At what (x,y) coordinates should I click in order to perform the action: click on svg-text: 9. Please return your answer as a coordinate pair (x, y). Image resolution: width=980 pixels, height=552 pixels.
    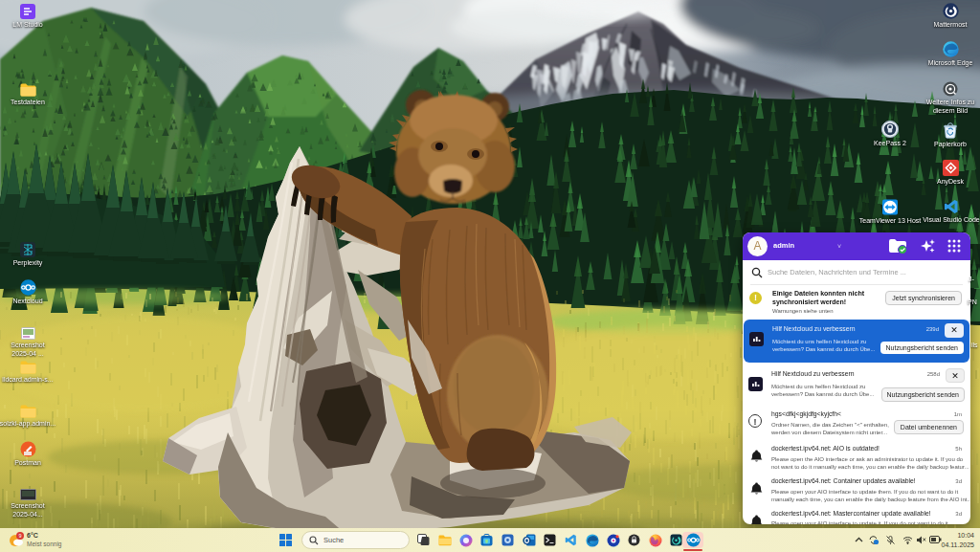
    Looking at the image, I should click on (19, 536).